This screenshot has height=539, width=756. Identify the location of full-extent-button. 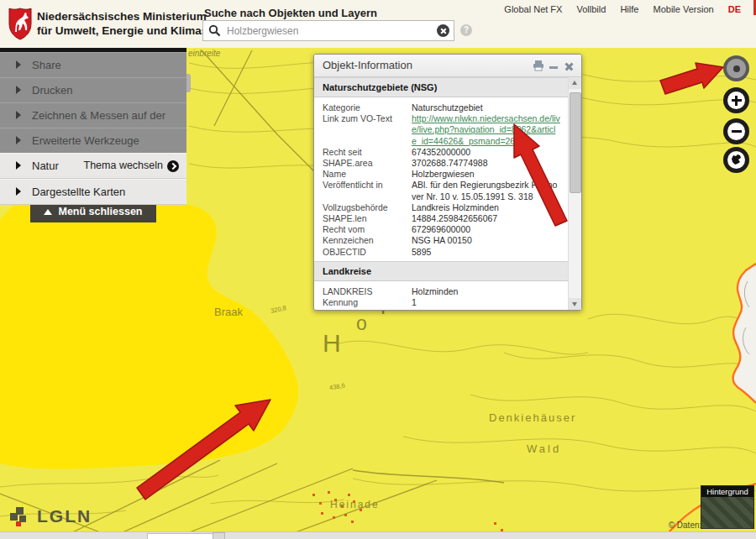
(736, 160).